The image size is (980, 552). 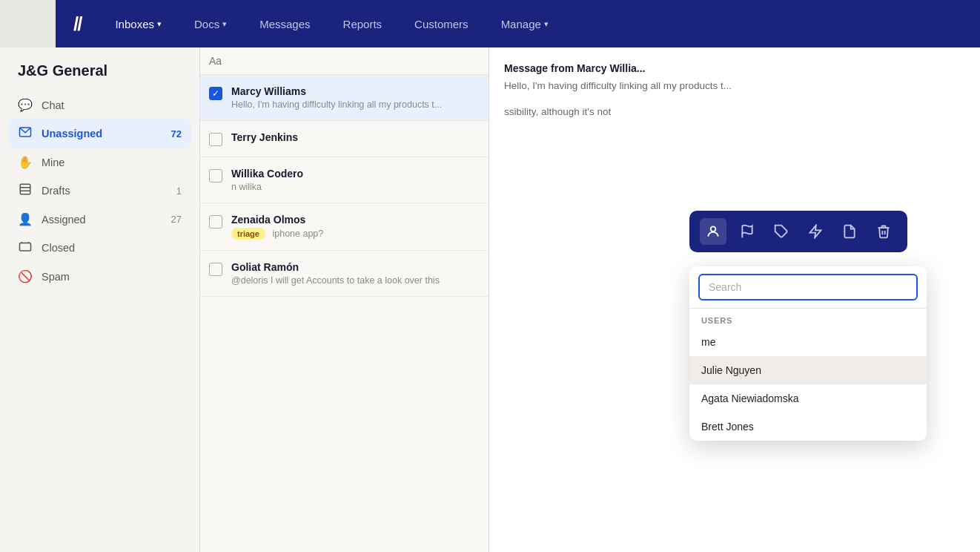 What do you see at coordinates (216, 93) in the screenshot?
I see `conv-checkbox-marcy: ✓` at bounding box center [216, 93].